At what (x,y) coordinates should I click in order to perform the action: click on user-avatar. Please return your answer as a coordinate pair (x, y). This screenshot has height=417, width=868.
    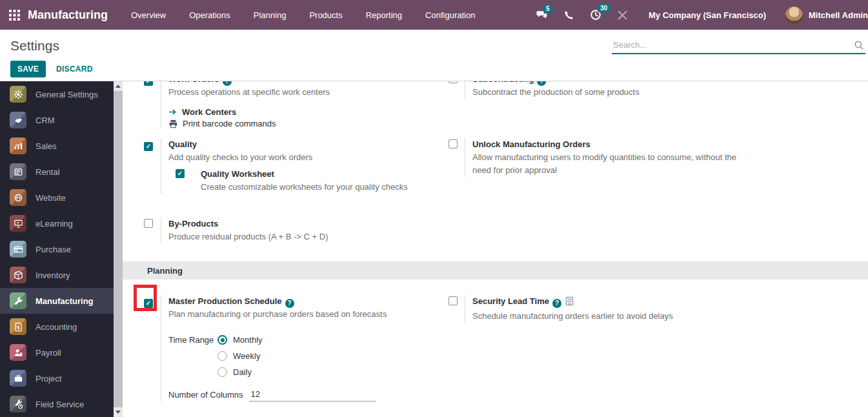
    Looking at the image, I should click on (794, 15).